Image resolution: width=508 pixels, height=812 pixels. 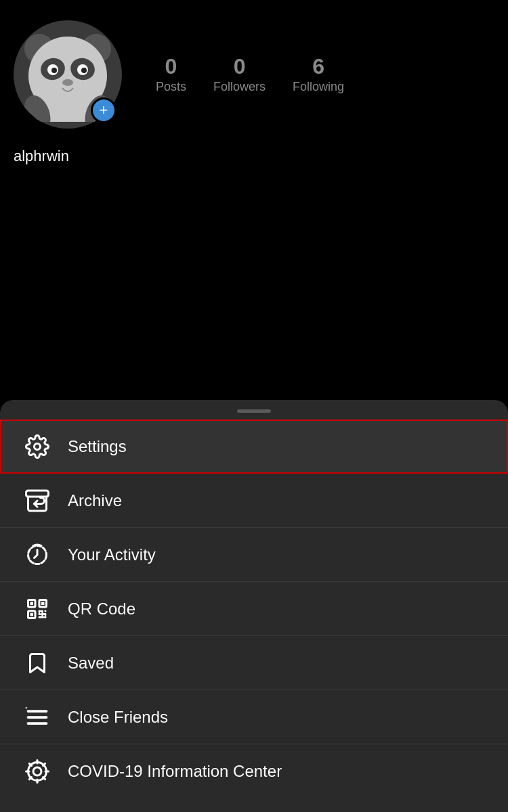 I want to click on drag-handle-bar, so click(x=254, y=411).